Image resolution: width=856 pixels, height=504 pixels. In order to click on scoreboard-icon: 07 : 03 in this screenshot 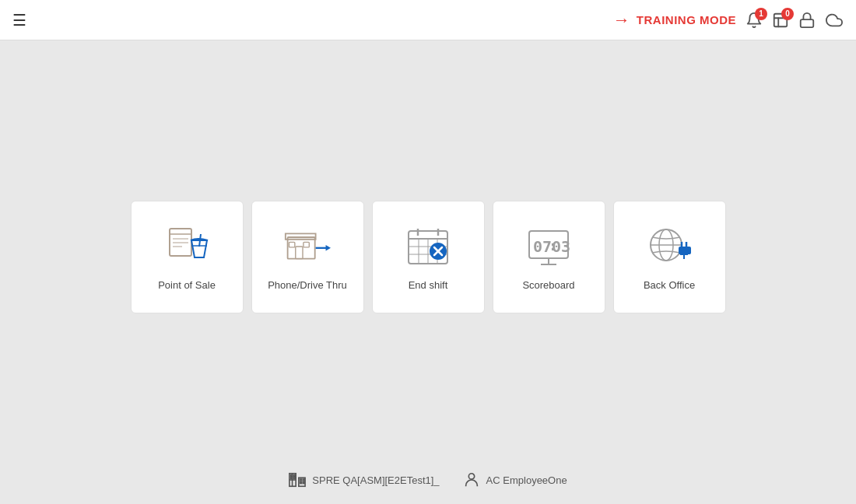, I will do `click(549, 247)`.